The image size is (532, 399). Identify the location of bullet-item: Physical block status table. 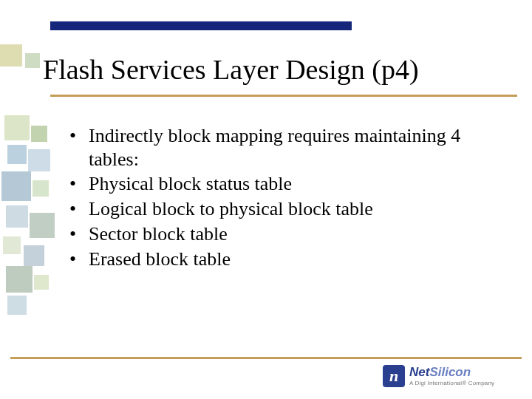
(284, 184).